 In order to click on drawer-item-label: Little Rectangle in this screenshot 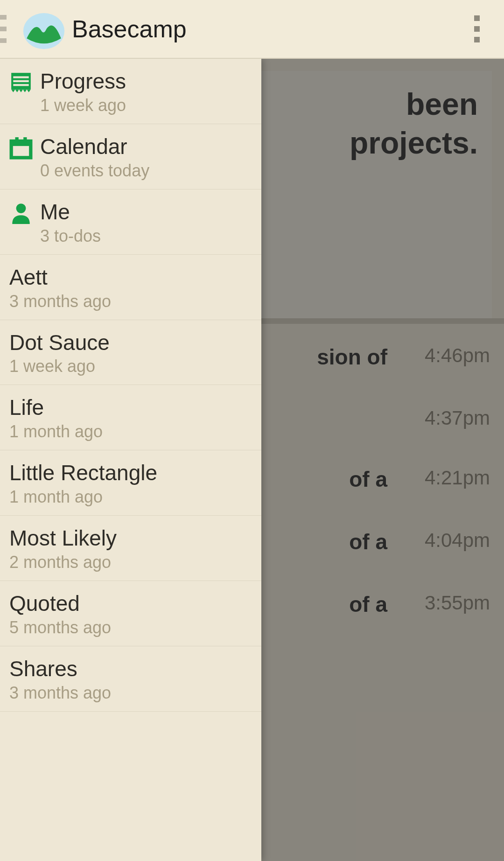, I will do `click(83, 473)`.